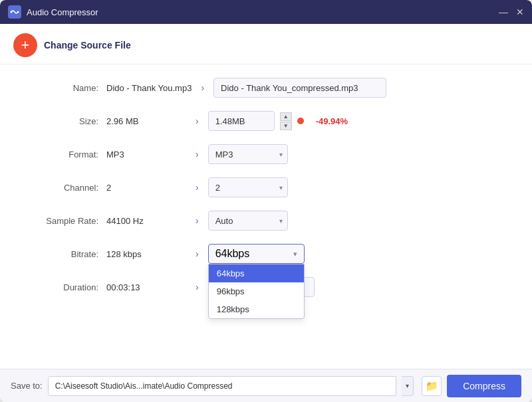 Image resolution: width=532 pixels, height=402 pixels. Describe the element at coordinates (257, 291) in the screenshot. I see `bitrate-option-96: 96kbps` at that location.